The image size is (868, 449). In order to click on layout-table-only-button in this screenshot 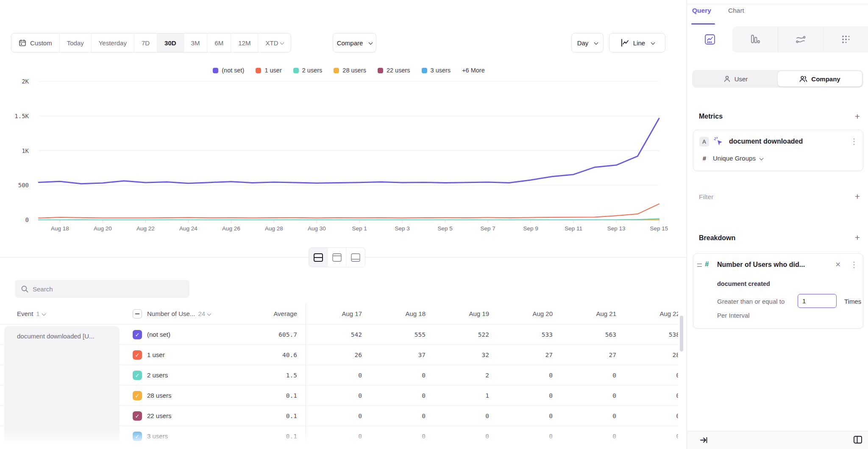, I will do `click(356, 258)`.